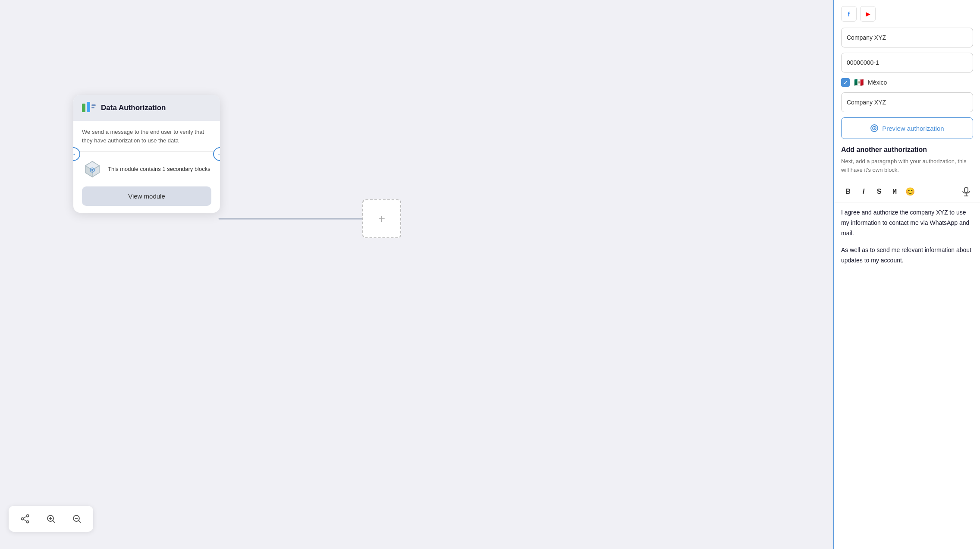 The width and height of the screenshot is (980, 549). What do you see at coordinates (907, 63) in the screenshot?
I see `id-field: 00000000-1` at bounding box center [907, 63].